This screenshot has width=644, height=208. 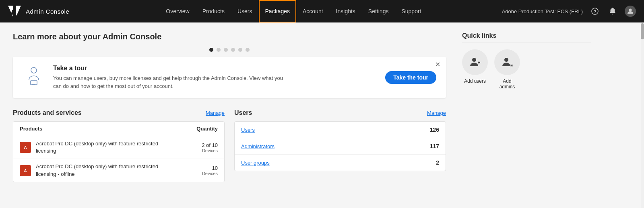 I want to click on users-link-2: User groups, so click(x=255, y=163).